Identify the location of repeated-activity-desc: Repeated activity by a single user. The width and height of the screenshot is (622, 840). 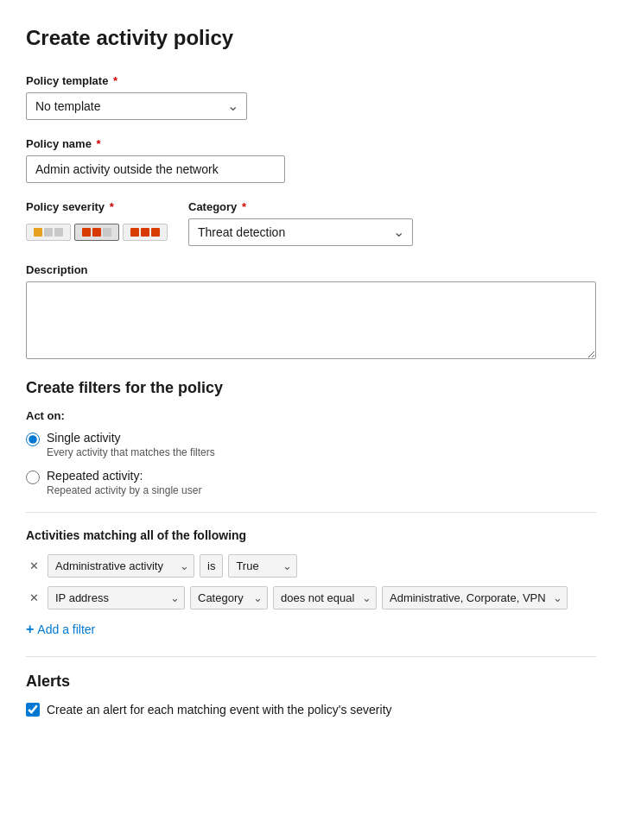
(124, 490).